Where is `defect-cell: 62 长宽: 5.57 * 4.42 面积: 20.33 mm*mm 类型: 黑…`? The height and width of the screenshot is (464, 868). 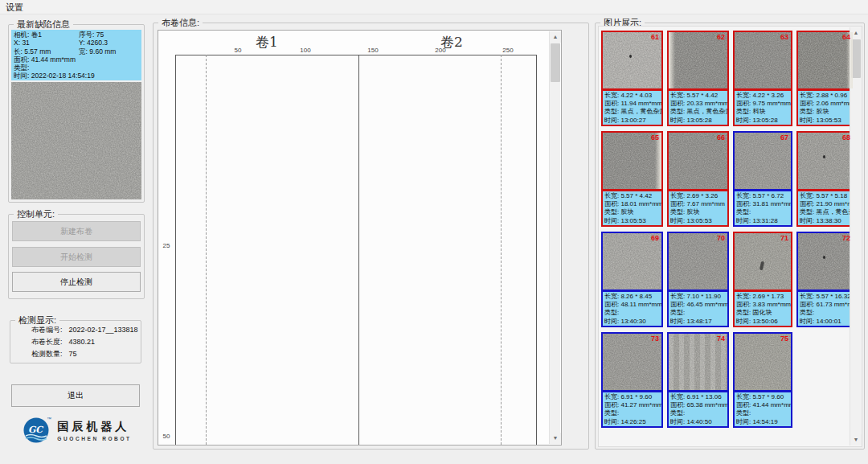 defect-cell: 62 长宽: 5.57 * 4.42 面积: 20.33 mm*mm 类型: 黑… is located at coordinates (698, 79).